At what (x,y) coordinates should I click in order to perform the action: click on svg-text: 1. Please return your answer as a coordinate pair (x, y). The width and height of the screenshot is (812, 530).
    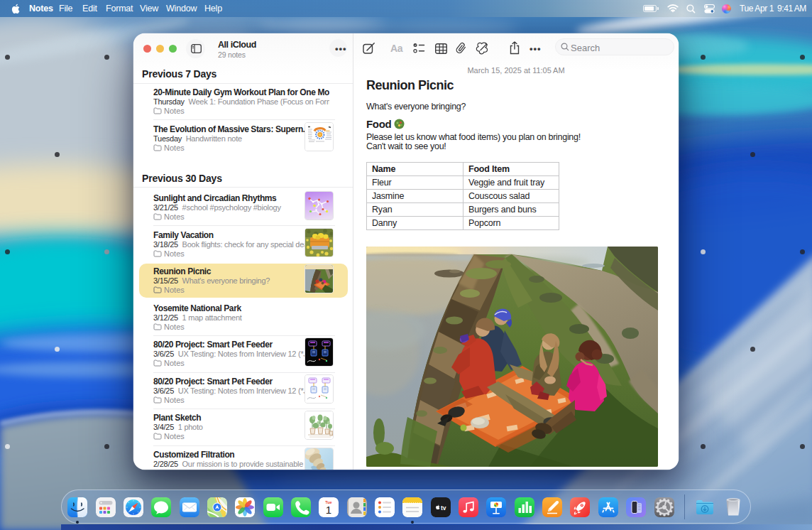
    Looking at the image, I should click on (329, 510).